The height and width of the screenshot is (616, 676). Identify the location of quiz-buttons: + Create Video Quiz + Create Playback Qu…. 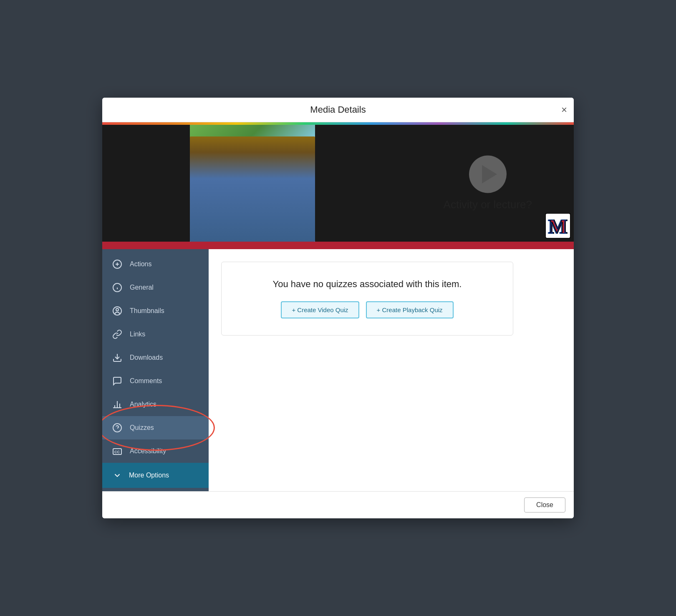
(367, 310).